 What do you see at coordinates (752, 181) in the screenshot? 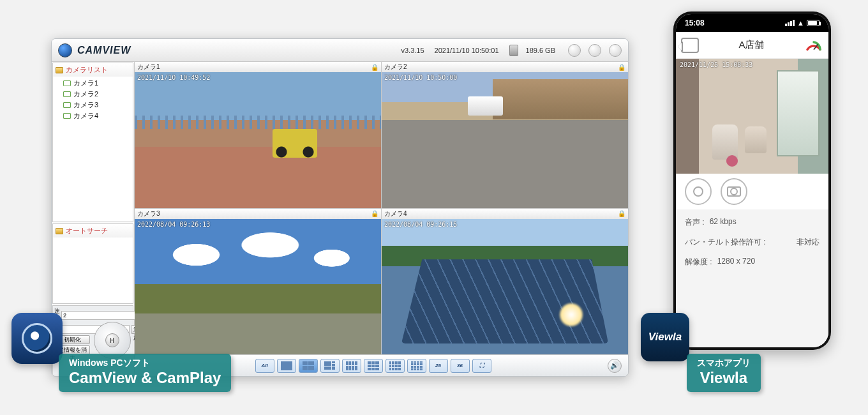
I see `phone-device: 15:08 ▲ A店舗 2021/11/25 15:08:33 音声` at bounding box center [752, 181].